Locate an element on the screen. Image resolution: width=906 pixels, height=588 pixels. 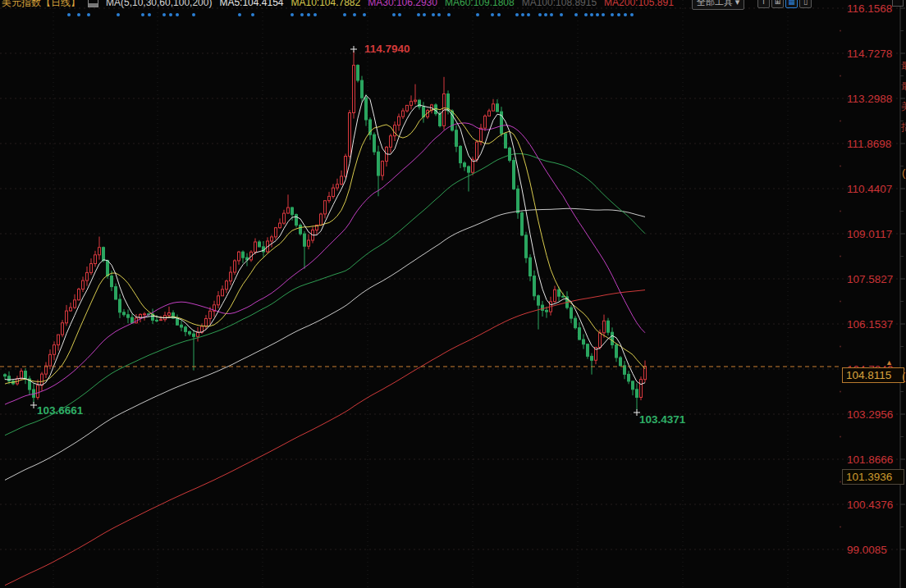
candlestick-chart-icon is located at coordinates (94, 3).